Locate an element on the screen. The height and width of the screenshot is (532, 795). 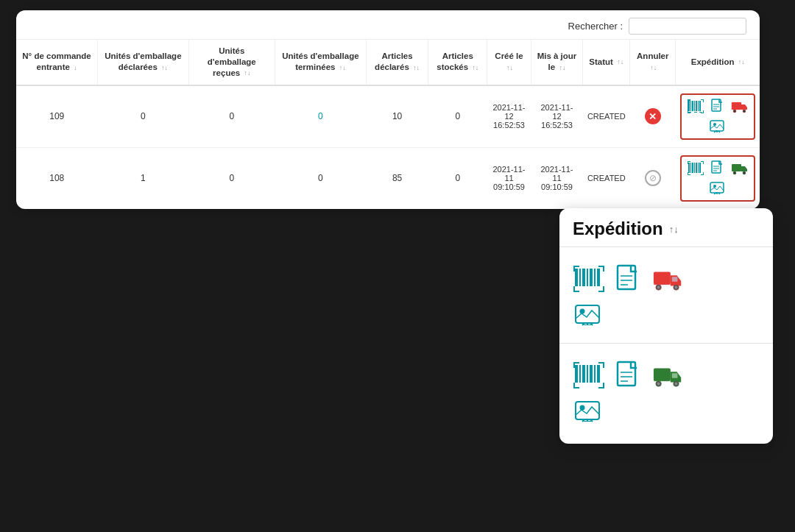
cell-updated-at-108: 2021-11-1109:10:59 is located at coordinates (556, 178).